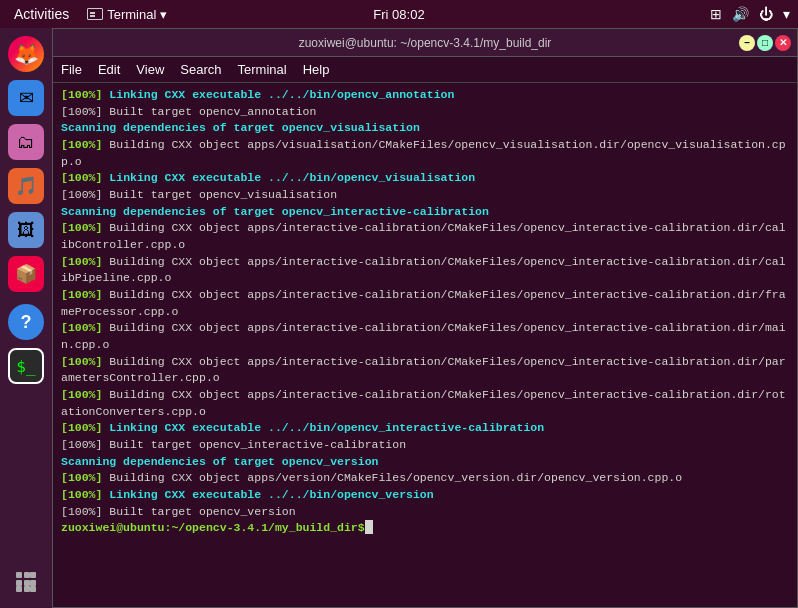 This screenshot has height=608, width=798. What do you see at coordinates (26, 582) in the screenshot?
I see `sidebar-item-apps` at bounding box center [26, 582].